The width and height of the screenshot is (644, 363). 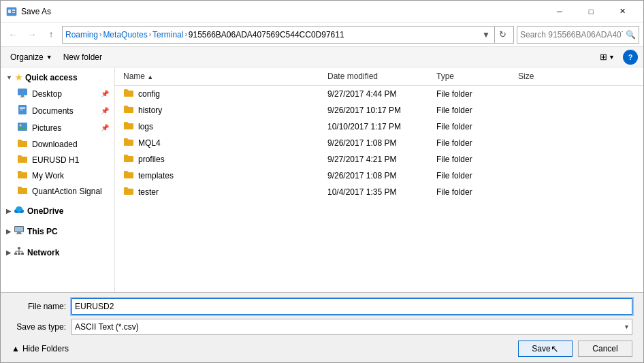 I want to click on search-icon: 🔍, so click(x=630, y=35).